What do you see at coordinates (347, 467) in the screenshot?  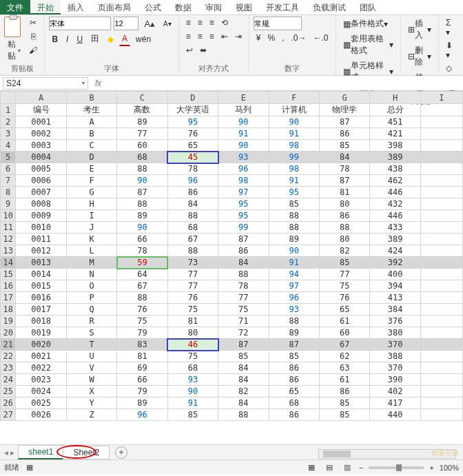 I see `view-break-button: ▥` at bounding box center [347, 467].